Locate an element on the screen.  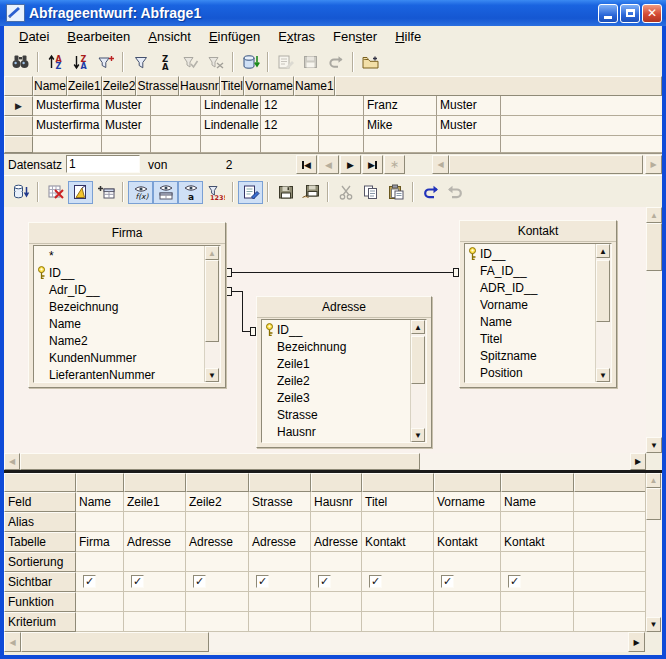
column-header: Zeile2 is located at coordinates (120, 86).